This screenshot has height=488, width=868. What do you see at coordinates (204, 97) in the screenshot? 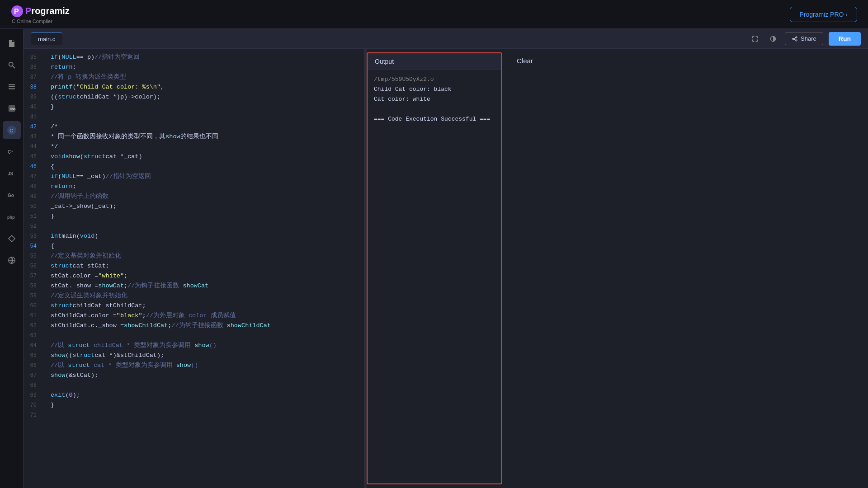
I see `code-line: ((struct childCat *)p)->color);` at bounding box center [204, 97].